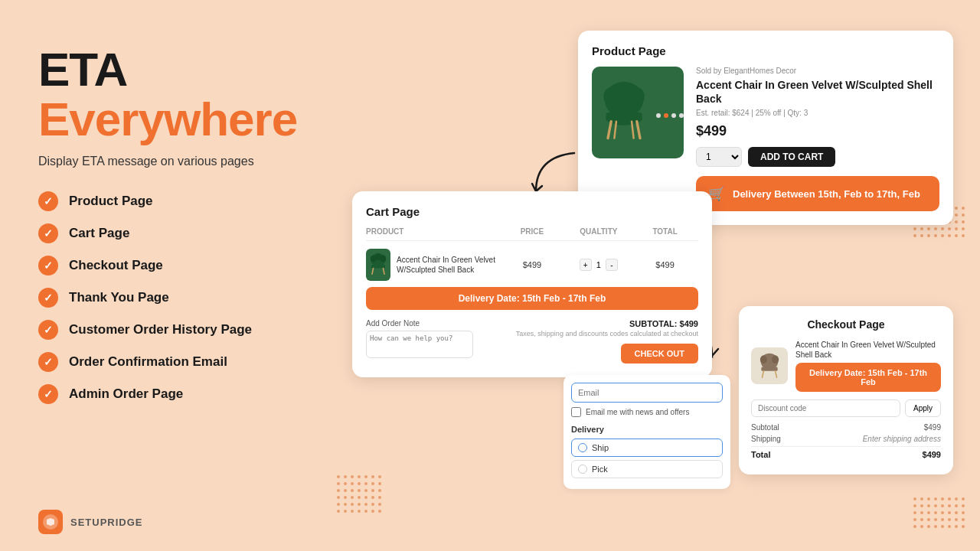 The width and height of the screenshot is (980, 551). Describe the element at coordinates (846, 427) in the screenshot. I see `summary-subtotal-row: Subtotal $499` at that location.